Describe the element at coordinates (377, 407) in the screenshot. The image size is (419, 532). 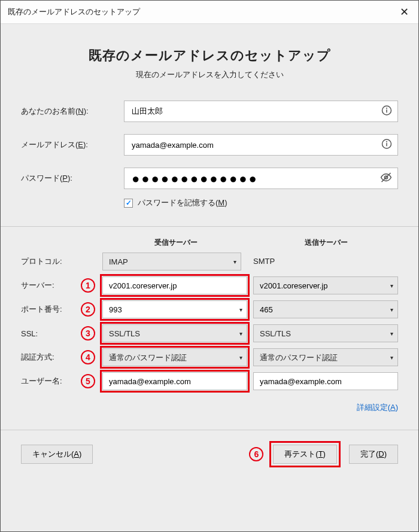
I see `advanced-settings-link: 詳細設定(A)` at that location.